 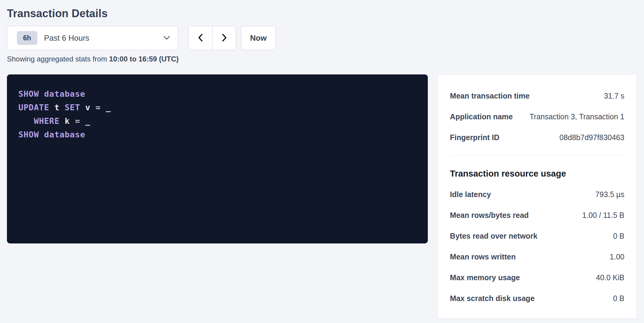 I want to click on time-step-button-group, so click(x=212, y=38).